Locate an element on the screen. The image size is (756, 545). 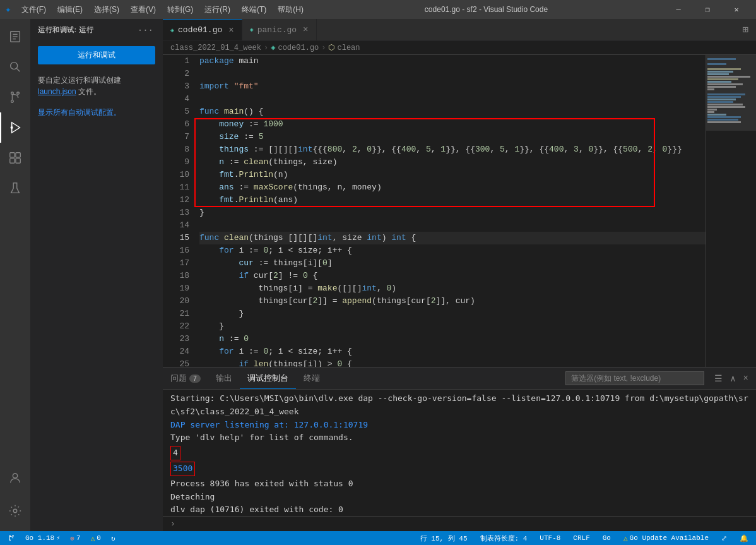
sidebar-info-suffix: 文件。 is located at coordinates (88, 92).